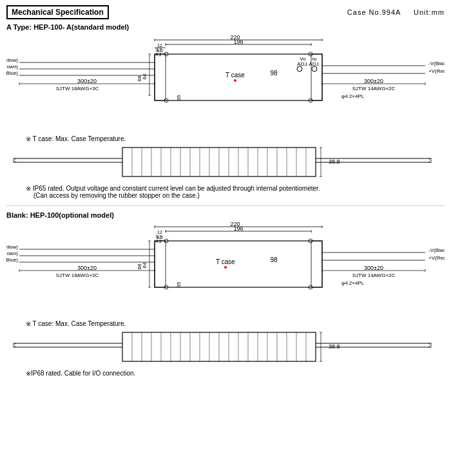  I want to click on section-b-note2: ※IP68 rated. Cable for I/O connection., so click(235, 374).